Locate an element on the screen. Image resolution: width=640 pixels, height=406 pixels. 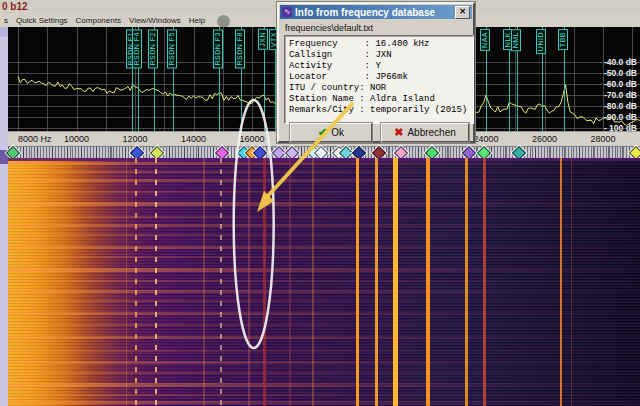
menu-item-quick-settings: Quick Settings is located at coordinates (42, 20).